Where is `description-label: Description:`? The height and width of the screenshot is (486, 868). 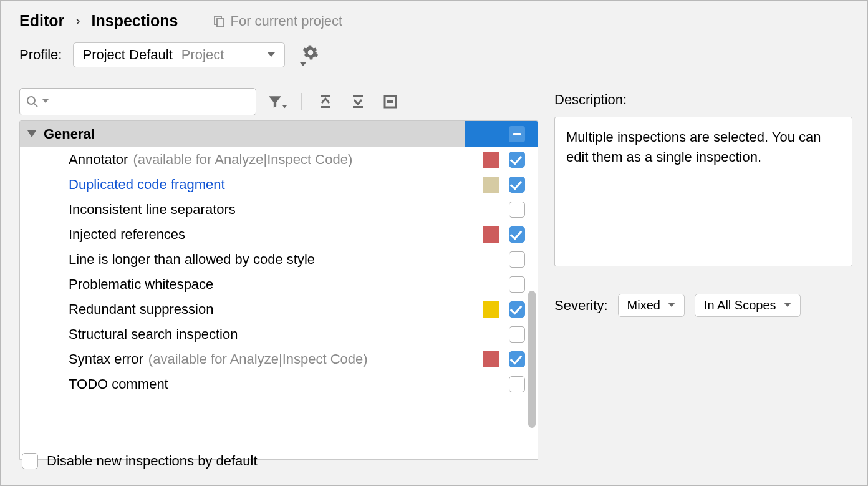 description-label: Description: is located at coordinates (703, 100).